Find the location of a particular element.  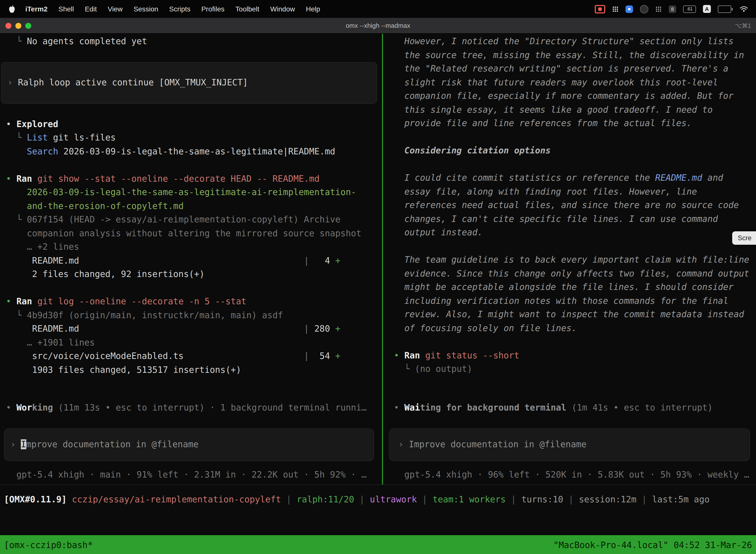

menu-item-scripts: Scripts is located at coordinates (180, 9).